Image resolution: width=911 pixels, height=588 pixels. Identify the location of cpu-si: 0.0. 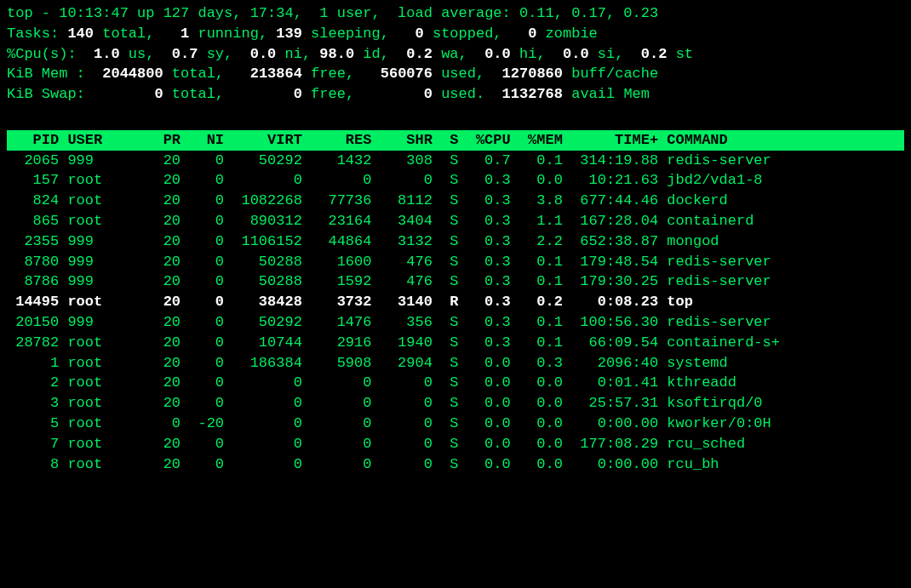
(576, 54).